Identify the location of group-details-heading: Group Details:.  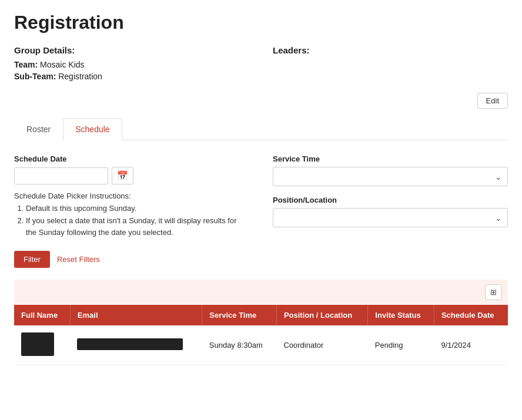
(132, 51).